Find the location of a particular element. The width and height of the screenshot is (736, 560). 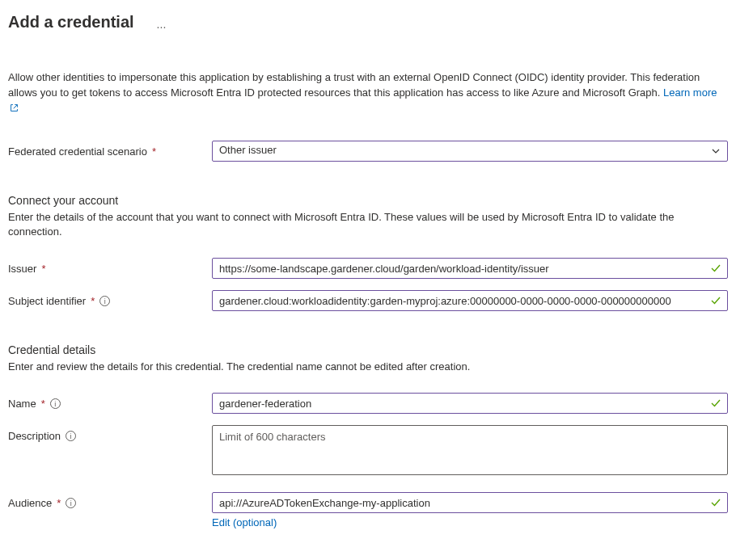

edit-audience-link: Edit (optional) is located at coordinates (244, 522).